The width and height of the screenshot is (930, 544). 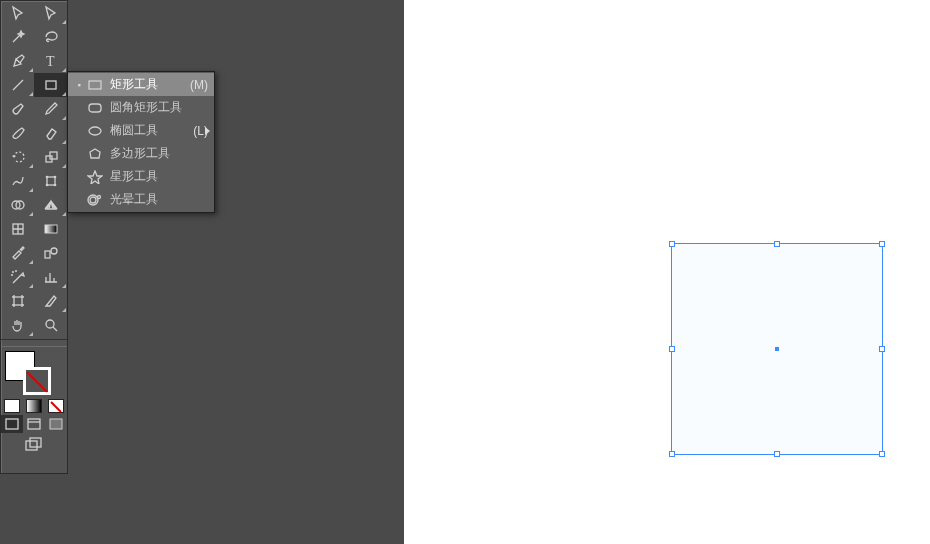 What do you see at coordinates (95, 177) in the screenshot?
I see `star-icon` at bounding box center [95, 177].